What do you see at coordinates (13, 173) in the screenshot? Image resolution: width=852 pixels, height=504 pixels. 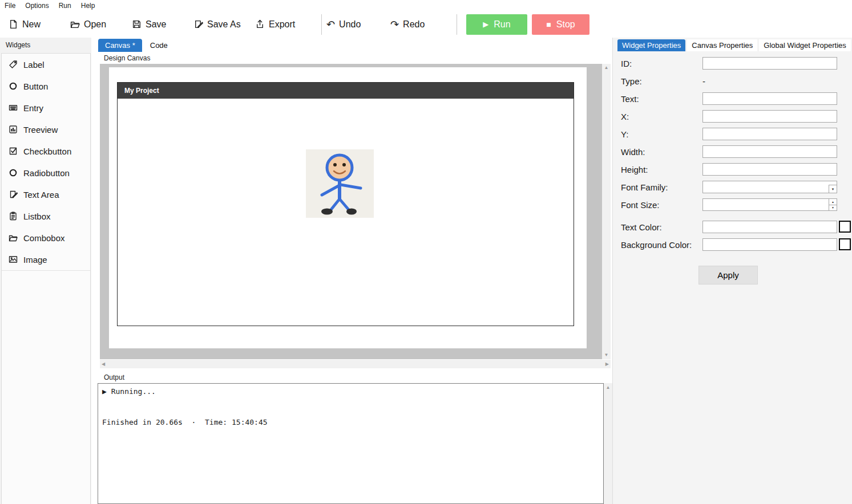 I see `radio-icon` at bounding box center [13, 173].